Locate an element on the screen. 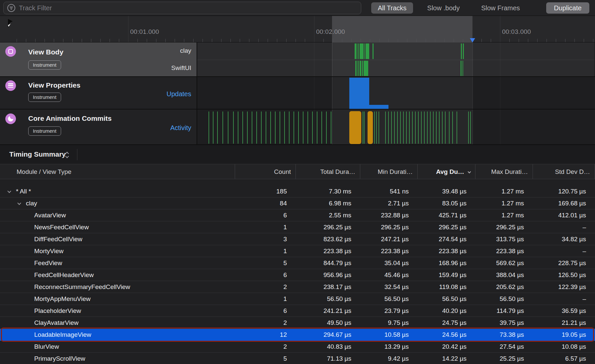 The image size is (595, 364). timeline-ruler: 00:01.000 00:02.000 00:03.000 is located at coordinates (298, 29).